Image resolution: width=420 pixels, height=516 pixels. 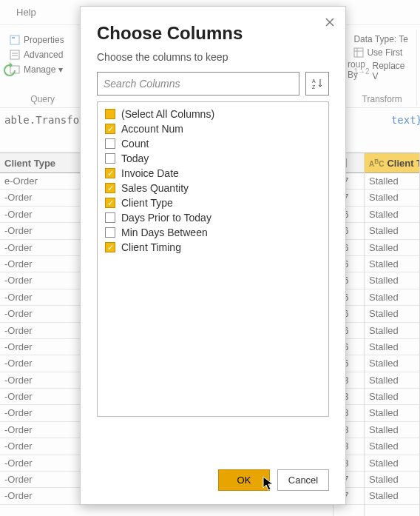 I want to click on column-option: Invoice Date, so click(x=213, y=173).